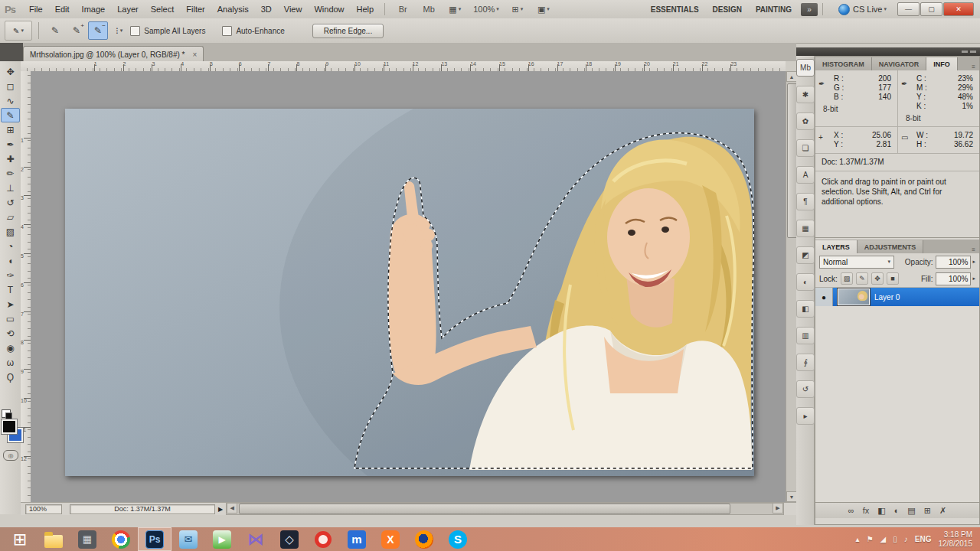  Describe the element at coordinates (959, 9) in the screenshot. I see `close-button: ✕` at that location.